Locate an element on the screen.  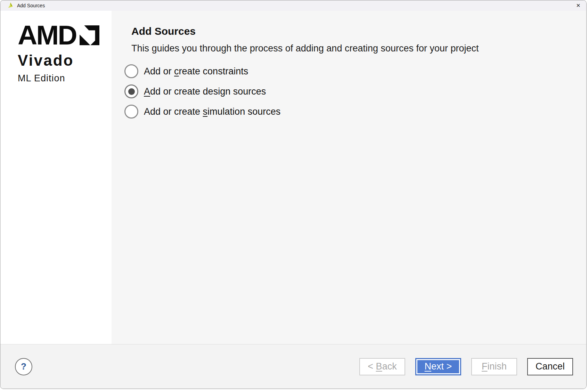
radio-option-constraints: Add or create constraints is located at coordinates (345, 71).